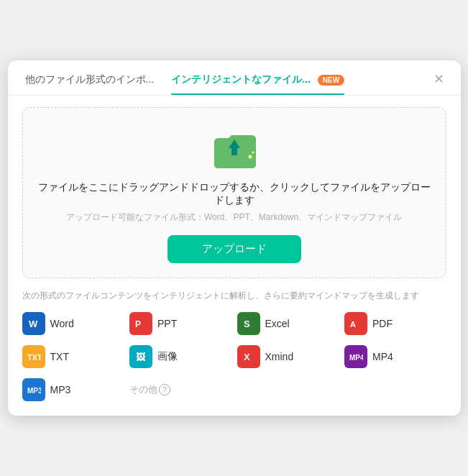 This screenshot has width=468, height=476. What do you see at coordinates (60, 390) in the screenshot?
I see `mp3-label: MP3` at bounding box center [60, 390].